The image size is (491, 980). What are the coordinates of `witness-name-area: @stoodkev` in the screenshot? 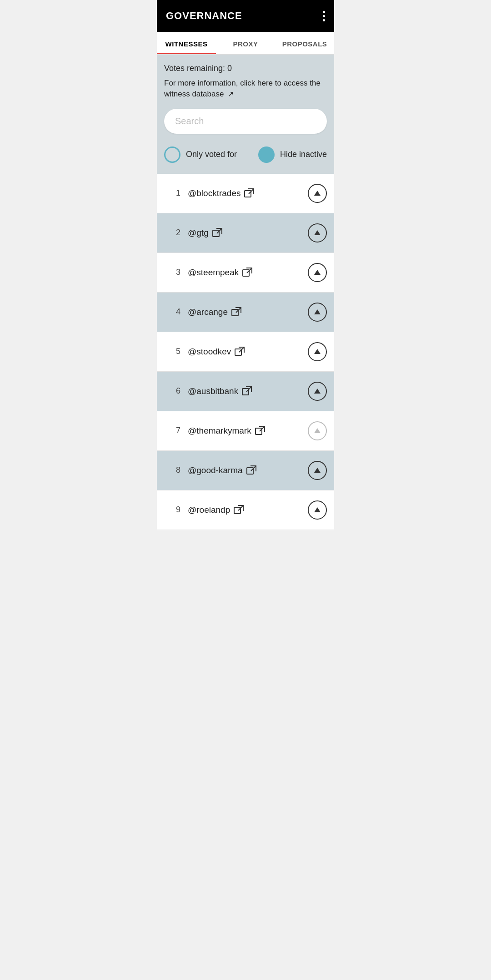 It's located at (246, 352).